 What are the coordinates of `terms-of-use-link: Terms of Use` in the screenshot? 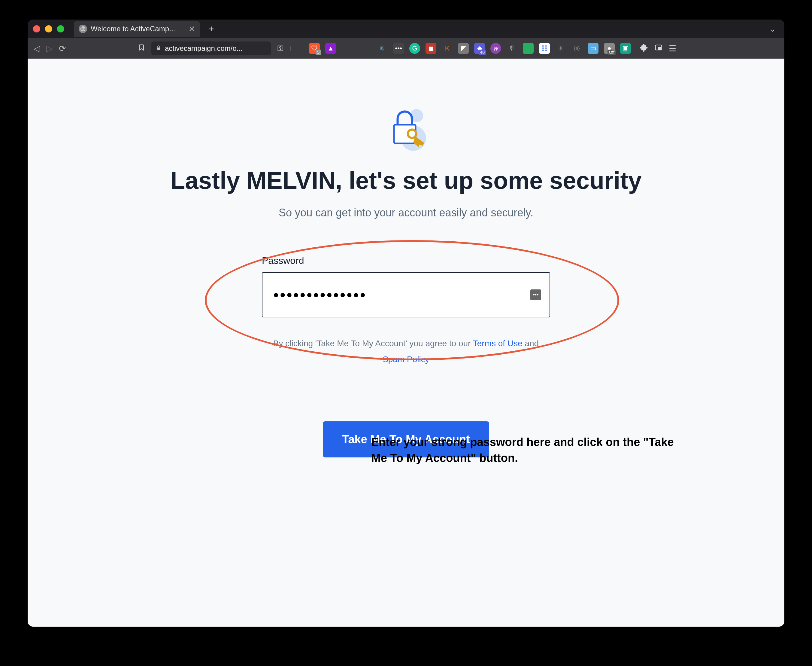 It's located at (498, 343).